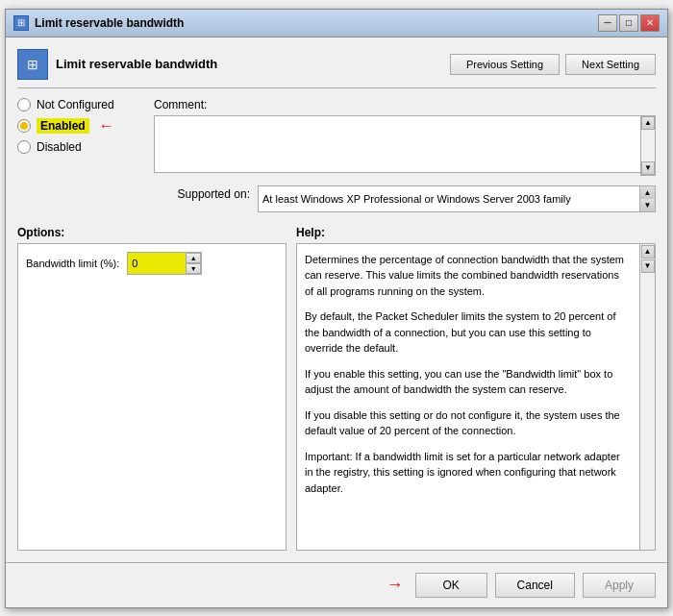  I want to click on help-para-4: If you disable this setting or do not co…, so click(466, 423).